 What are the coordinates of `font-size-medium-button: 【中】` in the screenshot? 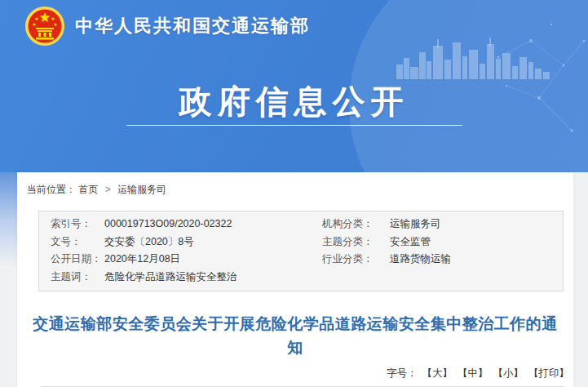 It's located at (473, 373).